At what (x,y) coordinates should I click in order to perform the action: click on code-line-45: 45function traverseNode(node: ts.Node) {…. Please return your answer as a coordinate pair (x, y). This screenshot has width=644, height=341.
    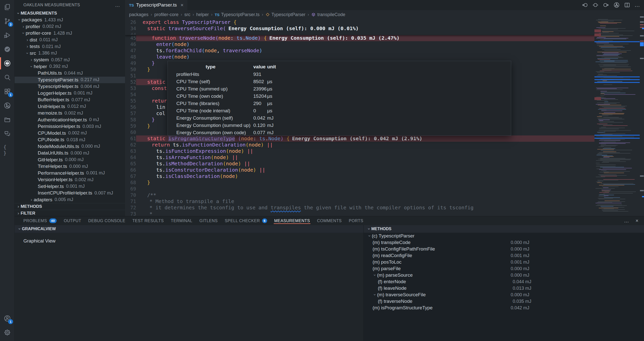
    Looking at the image, I should click on (360, 38).